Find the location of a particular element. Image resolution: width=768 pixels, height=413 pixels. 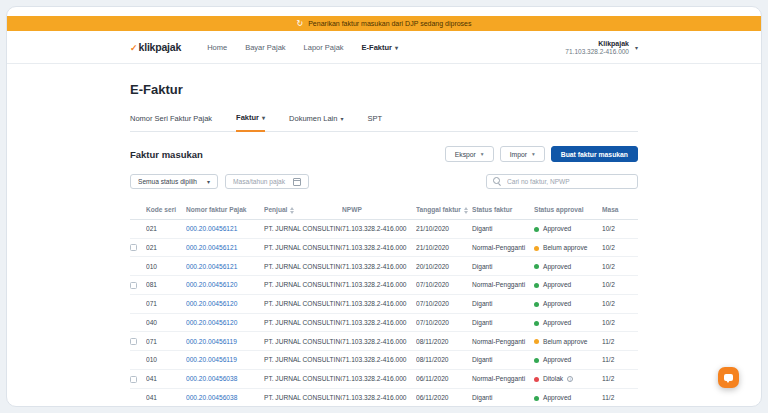

cell-tanggal-faktur: 07/10/2020 is located at coordinates (444, 286).